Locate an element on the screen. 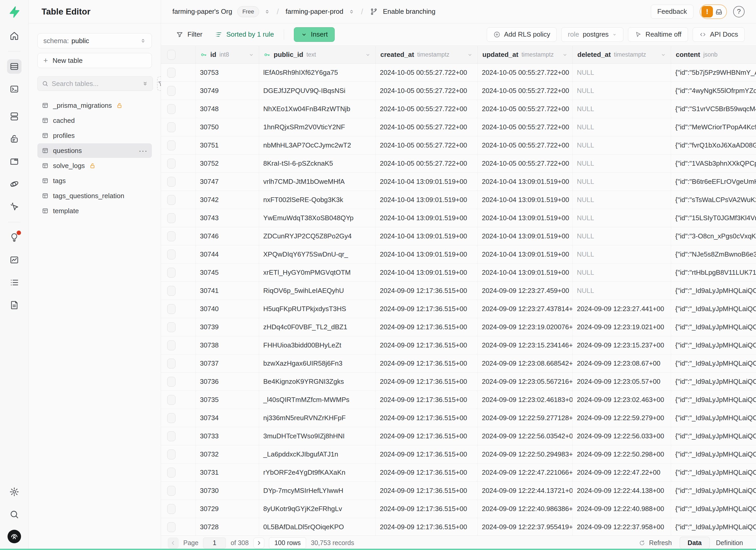 The width and height of the screenshot is (756, 550). api-docs-button: API Docs is located at coordinates (719, 35).